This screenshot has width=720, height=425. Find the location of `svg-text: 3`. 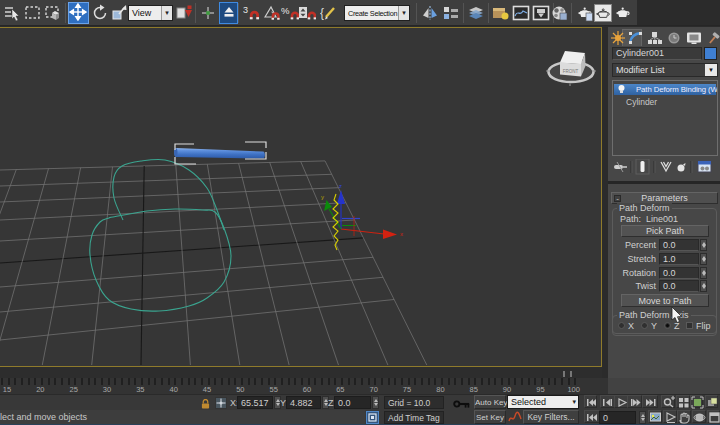

svg-text: 3 is located at coordinates (246, 10).